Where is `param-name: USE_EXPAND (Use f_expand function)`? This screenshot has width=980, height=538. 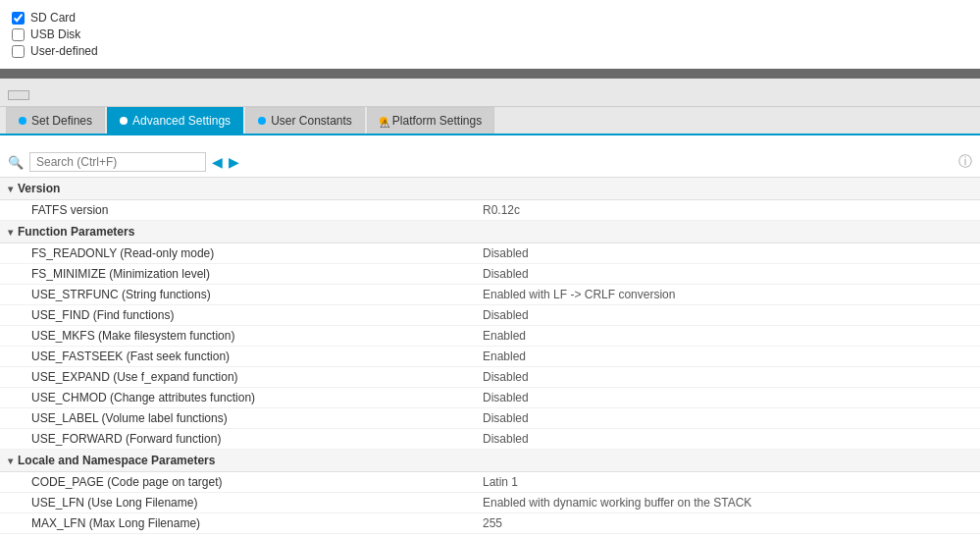 param-name: USE_EXPAND (Use f_expand function) is located at coordinates (257, 377).